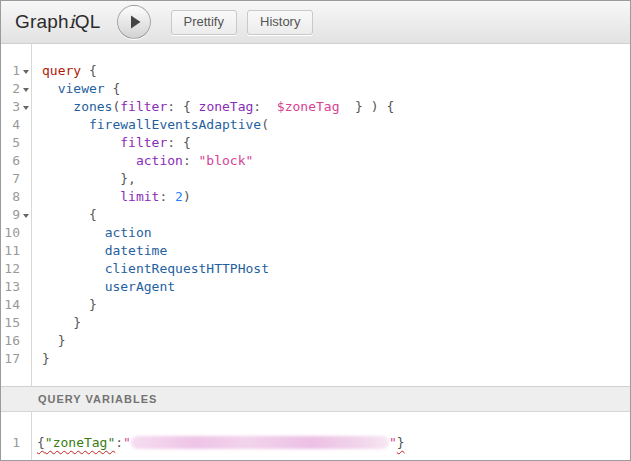 This screenshot has height=461, width=631. I want to click on code-token: userAgent, so click(140, 286).